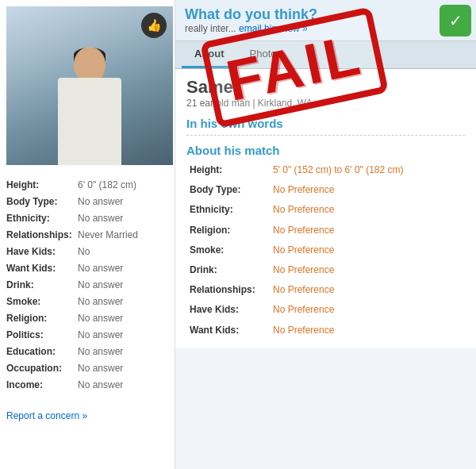 The image size is (476, 469). I want to click on check-button: ✓, so click(455, 21).